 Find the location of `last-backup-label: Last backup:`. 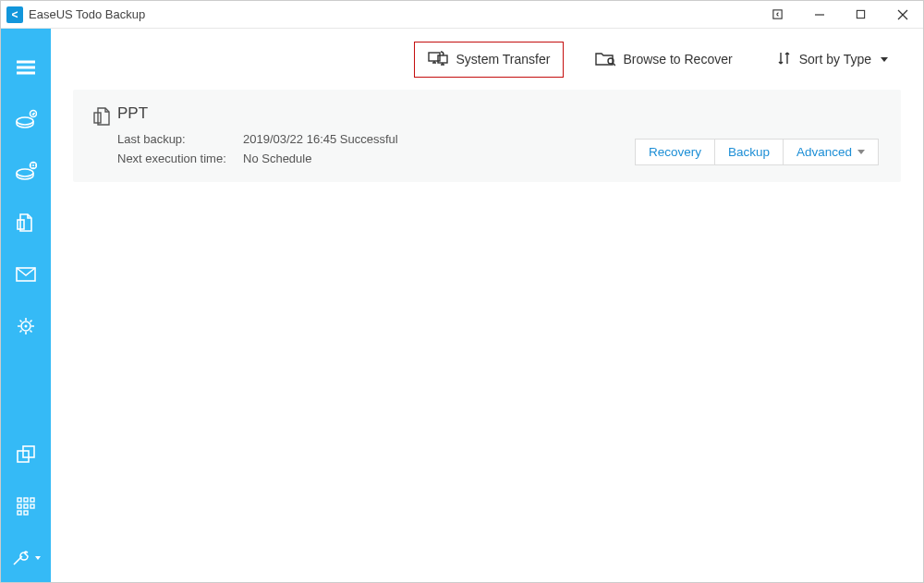

last-backup-label: Last backup: is located at coordinates (180, 139).